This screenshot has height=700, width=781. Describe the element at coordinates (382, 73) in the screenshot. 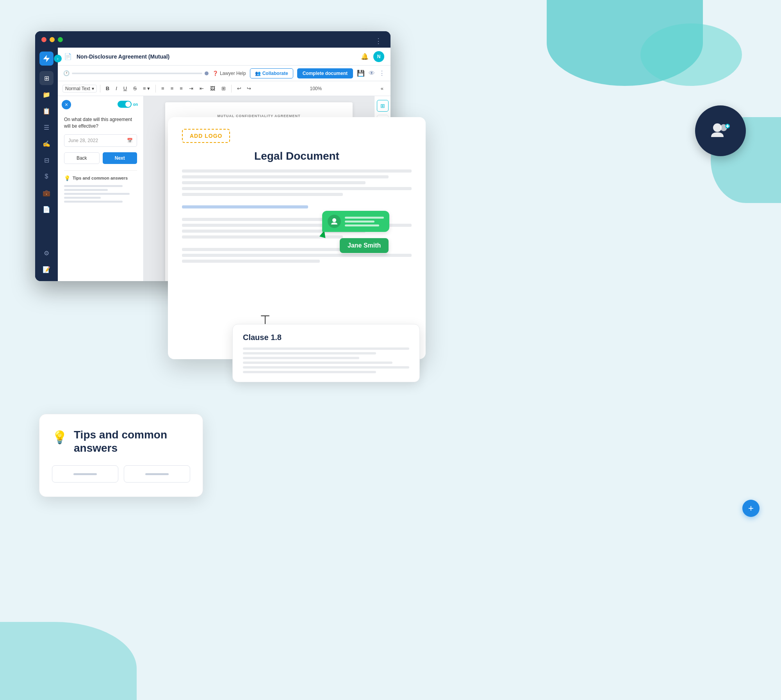

I see `more-options-icon: ⋮` at that location.